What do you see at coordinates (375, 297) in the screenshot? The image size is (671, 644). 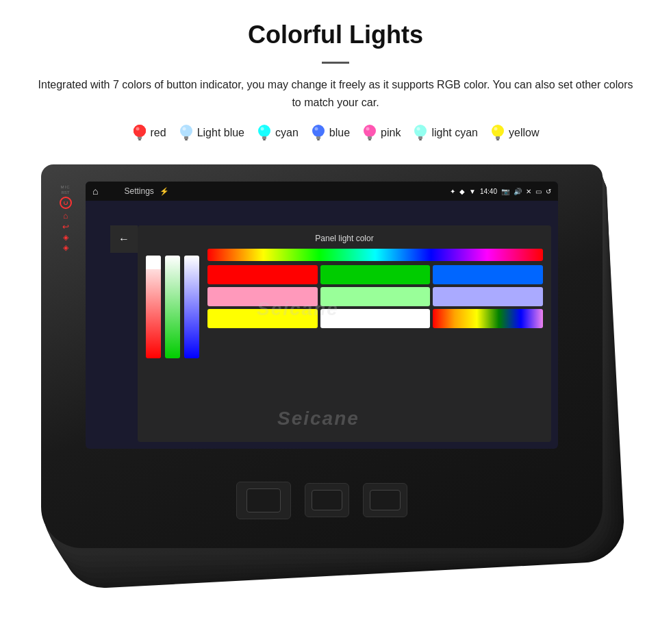 I see `color-swatches` at bounding box center [375, 297].